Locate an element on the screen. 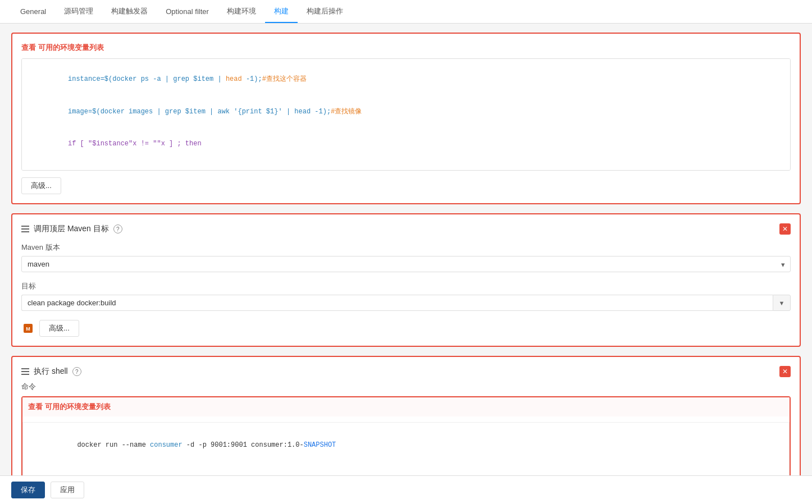 This screenshot has width=812, height=504. maven-version-select-wrapper: maven is located at coordinates (406, 264).